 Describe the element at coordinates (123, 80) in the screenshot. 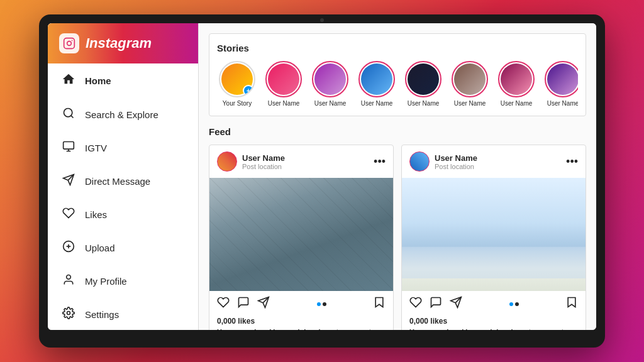

I see `sidebar-item-home: Home` at that location.